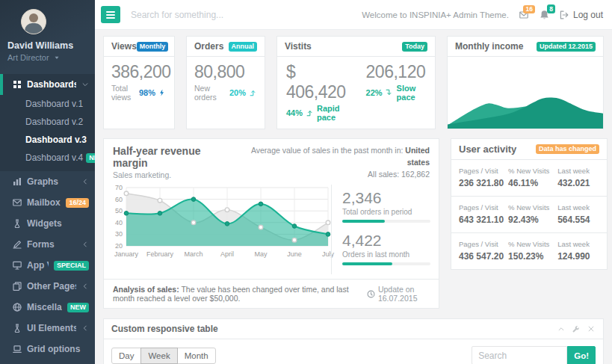 The image size is (612, 364). Describe the element at coordinates (126, 356) in the screenshot. I see `filter-button-day: Day` at that location.